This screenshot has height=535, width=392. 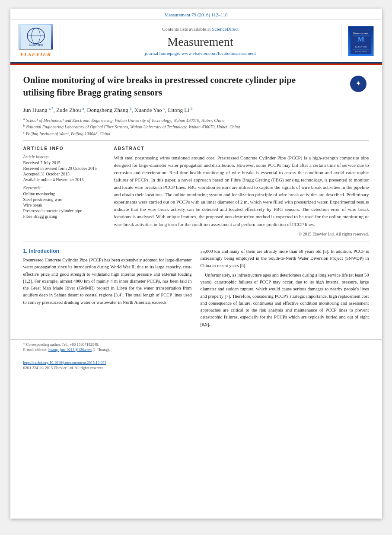 What do you see at coordinates (196, 120) in the screenshot?
I see `affiliation-a: a School of Mechanical and Electronic En…` at bounding box center [196, 120].